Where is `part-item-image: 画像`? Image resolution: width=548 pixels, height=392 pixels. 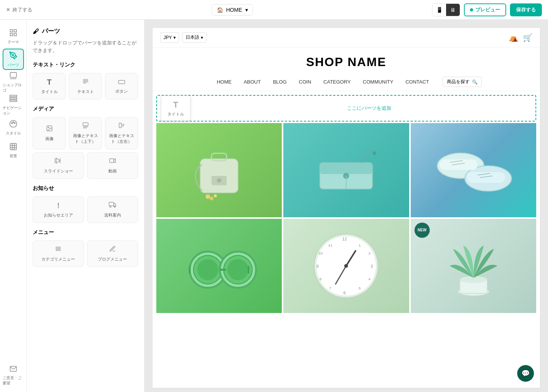 part-item-image: 画像 is located at coordinates (49, 133).